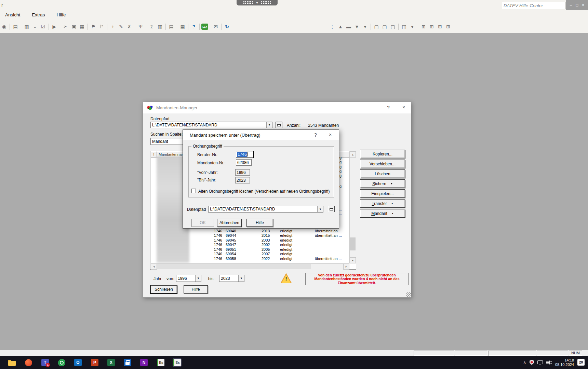  I want to click on mandant-button: Mandant▼, so click(383, 213).